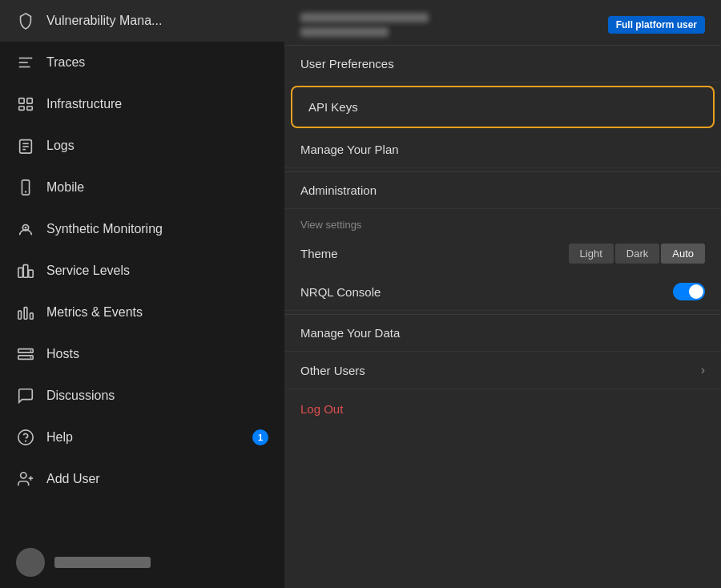  Describe the element at coordinates (503, 107) in the screenshot. I see `api-keys-item: API Keys` at that location.